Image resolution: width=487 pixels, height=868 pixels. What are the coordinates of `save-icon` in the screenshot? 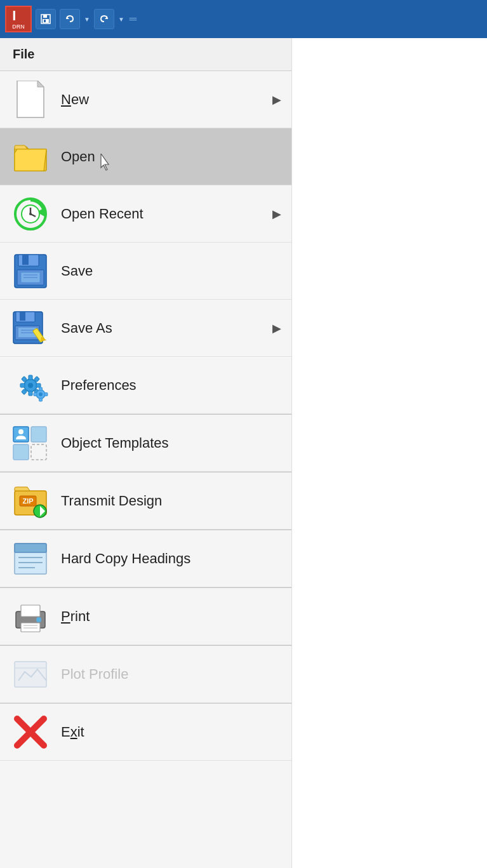 It's located at (30, 271).